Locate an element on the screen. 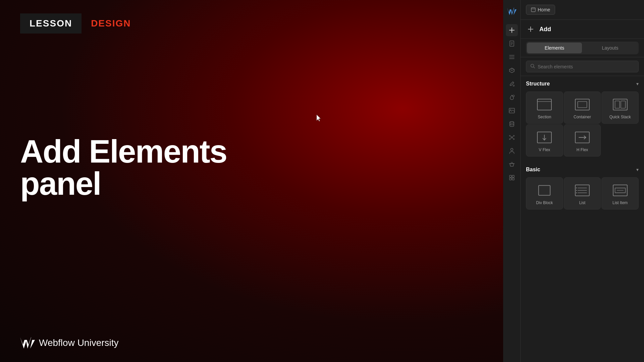 Image resolution: width=644 pixels, height=362 pixels. design-badge: DESIGN is located at coordinates (111, 23).